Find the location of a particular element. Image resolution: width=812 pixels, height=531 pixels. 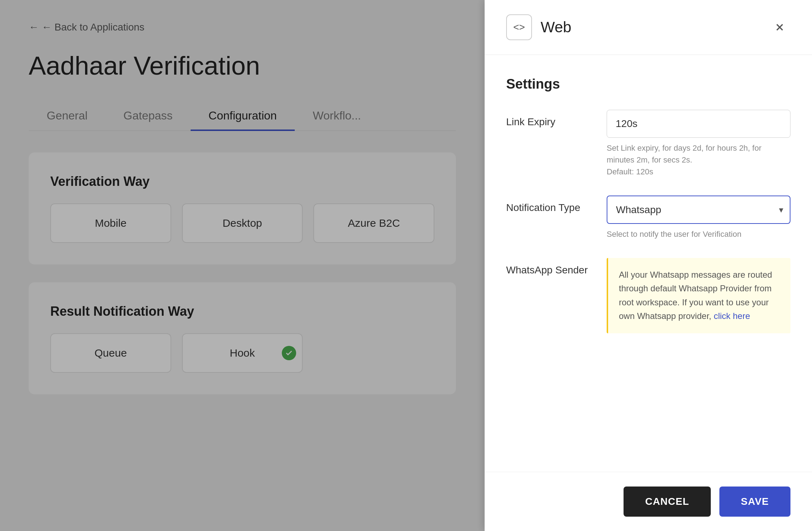

panel-header: <> Web is located at coordinates (648, 27).